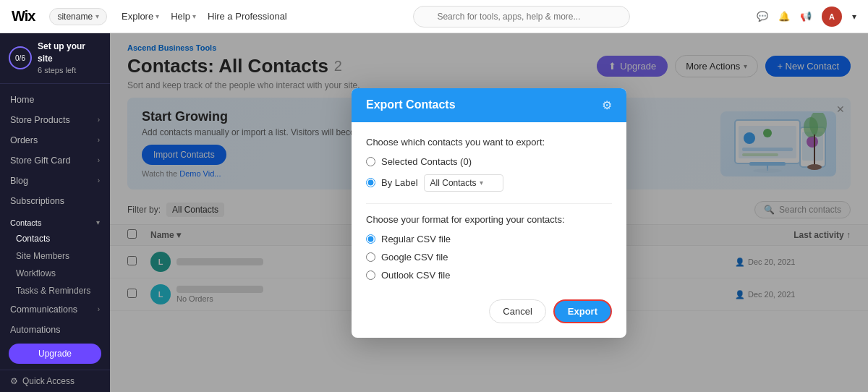 This screenshot has width=868, height=392. What do you see at coordinates (98, 223) in the screenshot?
I see `contacts-chevron-icon: ▾` at bounding box center [98, 223].